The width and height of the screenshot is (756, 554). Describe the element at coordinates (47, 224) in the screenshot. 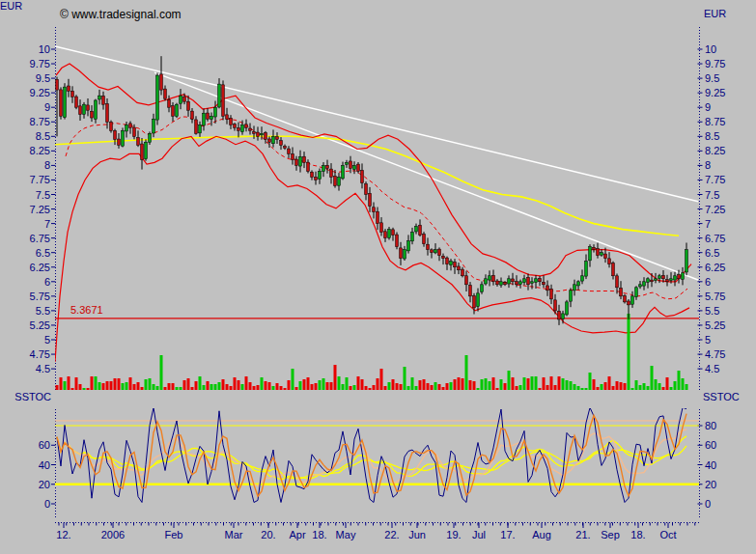

I see `price-tick-label-left: 7` at that location.